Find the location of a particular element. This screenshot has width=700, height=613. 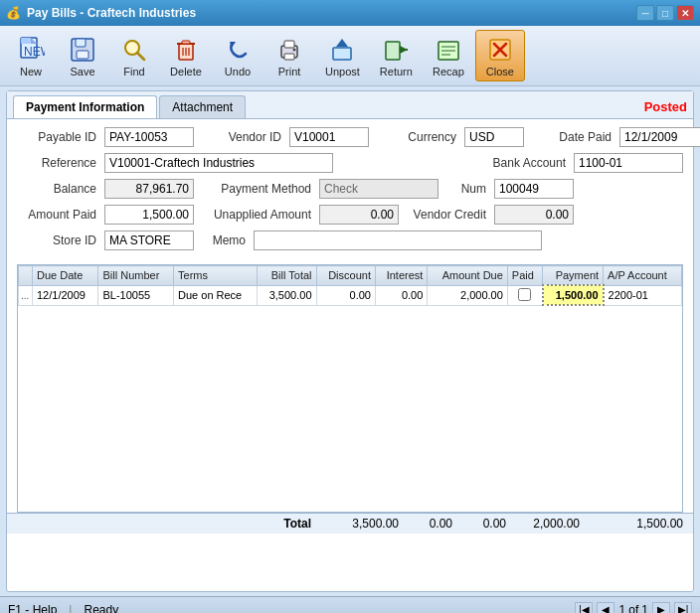

store-id-label: Store ID is located at coordinates (57, 240).